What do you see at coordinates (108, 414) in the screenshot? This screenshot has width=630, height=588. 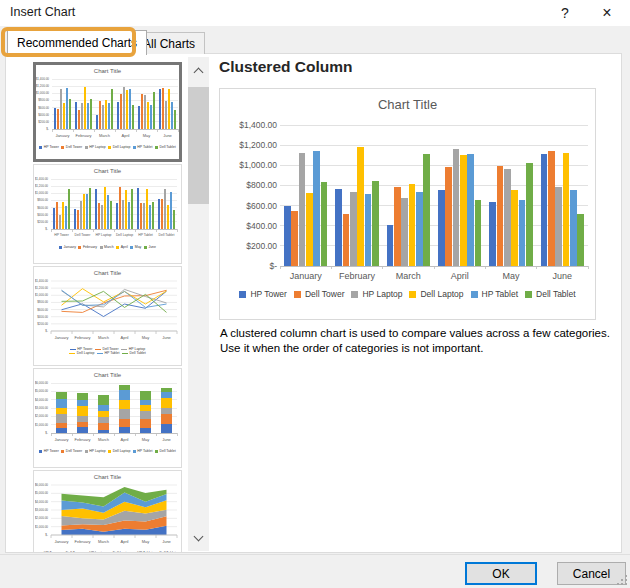 I see `thumbnail-chart: $-$1,000.00$2,000.00$3,000.00$4,000.00$5…` at bounding box center [108, 414].